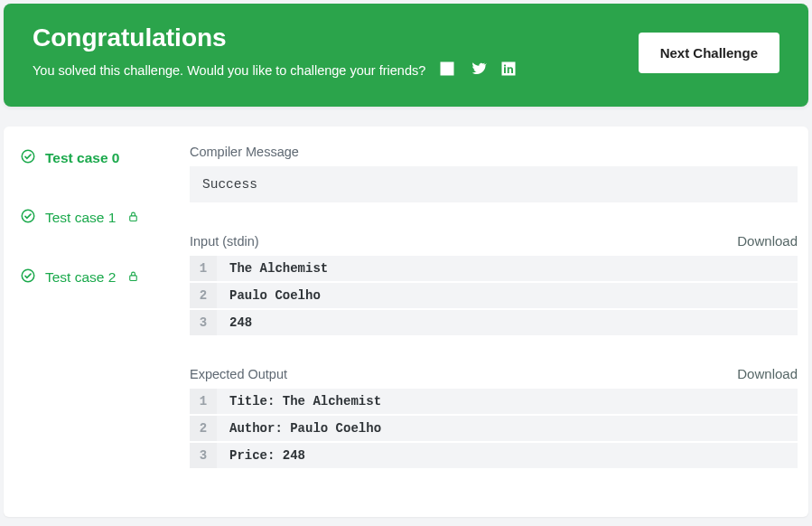 The image size is (812, 526). Describe the element at coordinates (493, 402) in the screenshot. I see `code-line: 1Title: The Alchemist` at that location.